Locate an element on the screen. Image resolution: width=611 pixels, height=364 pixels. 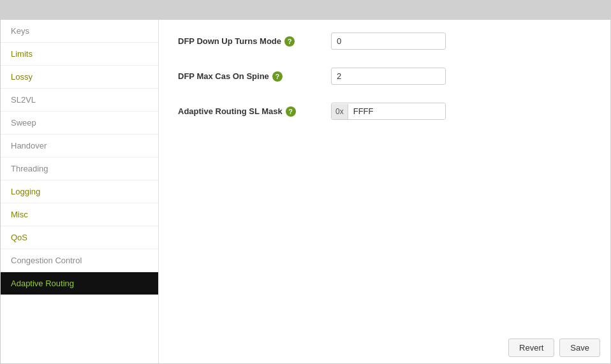
sidebar-item-qos: QoS is located at coordinates (79, 238).